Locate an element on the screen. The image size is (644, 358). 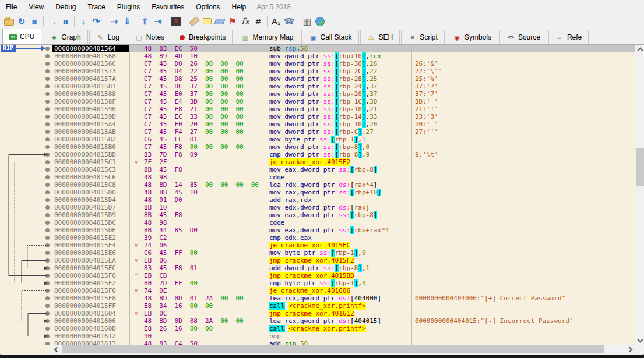
bytes-cell: C645FF00 is located at coordinates (198, 253).